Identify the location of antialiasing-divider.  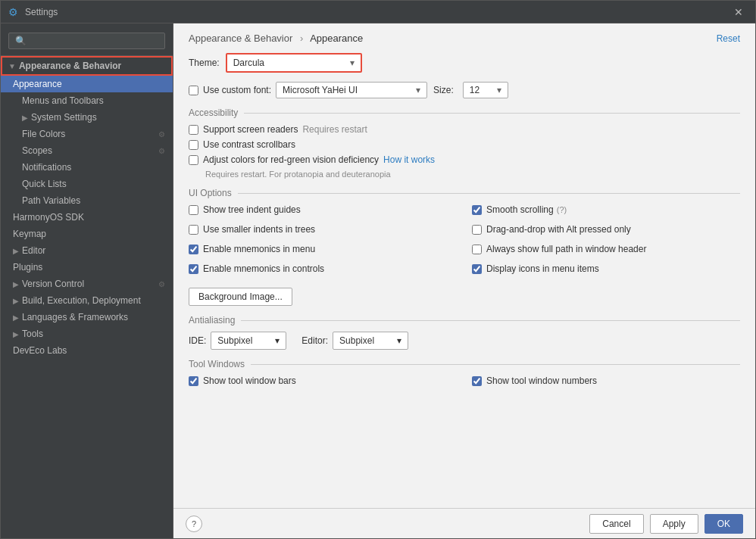
(491, 321).